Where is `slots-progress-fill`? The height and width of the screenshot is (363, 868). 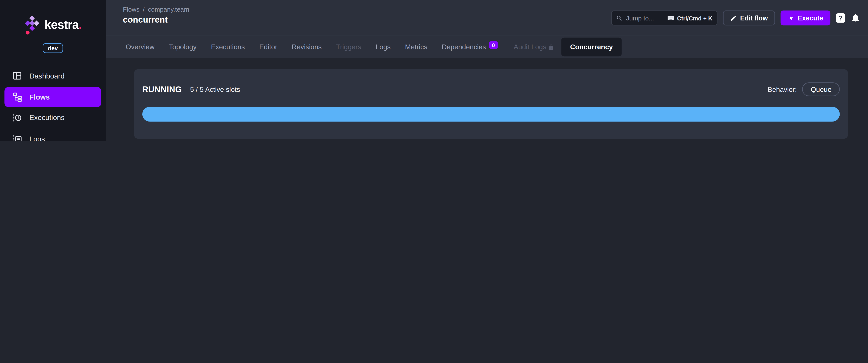
slots-progress-fill is located at coordinates (491, 114).